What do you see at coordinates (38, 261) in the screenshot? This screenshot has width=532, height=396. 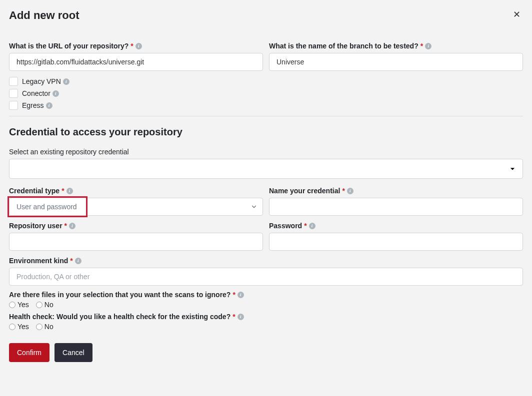 I see `environment-kind-label-text: Environment kind` at bounding box center [38, 261].